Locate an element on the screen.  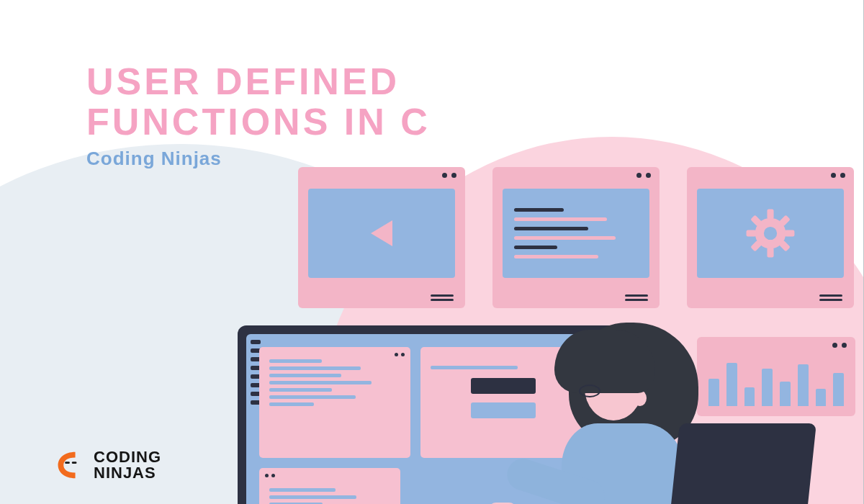
code-screen is located at coordinates (576, 233).